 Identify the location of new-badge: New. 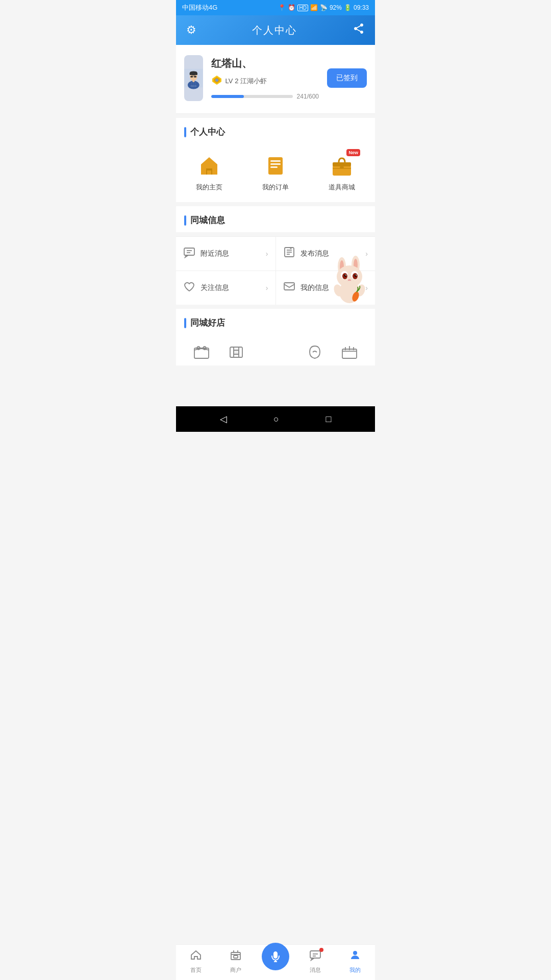
(353, 153).